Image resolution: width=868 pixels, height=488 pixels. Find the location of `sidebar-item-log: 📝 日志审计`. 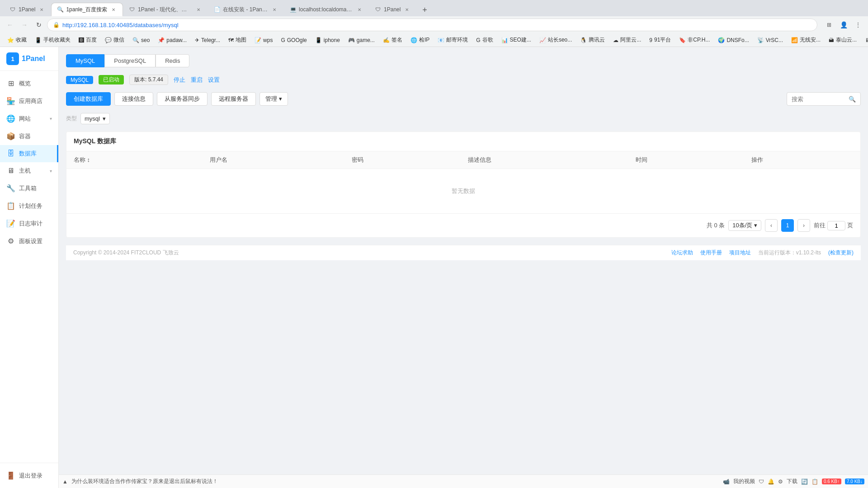

sidebar-item-log: 📝 日志审计 is located at coordinates (29, 223).